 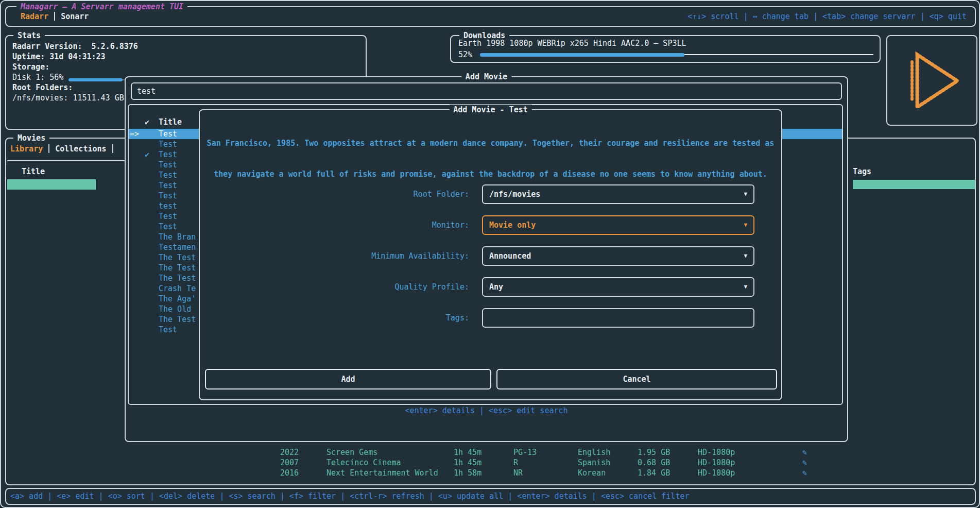 What do you see at coordinates (466, 55) in the screenshot?
I see `download-percent: 52%` at bounding box center [466, 55].